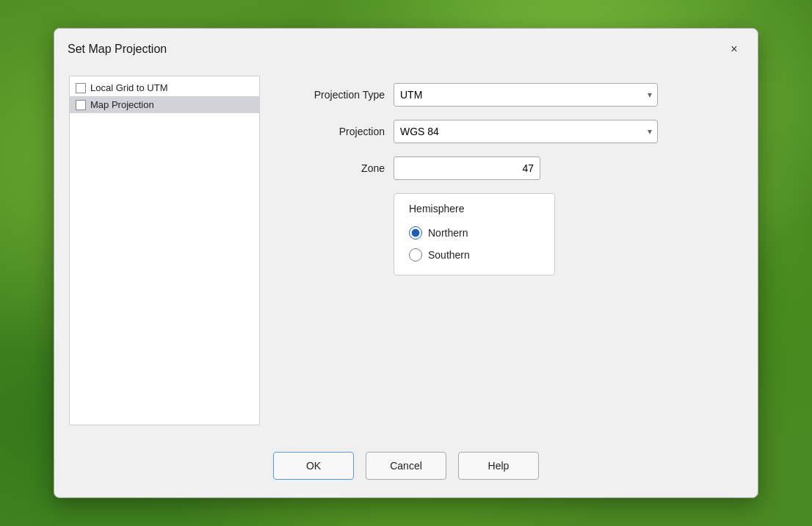  Describe the element at coordinates (474, 234) in the screenshot. I see `hemisphere-group: Hemisphere Northern Southern` at that location.